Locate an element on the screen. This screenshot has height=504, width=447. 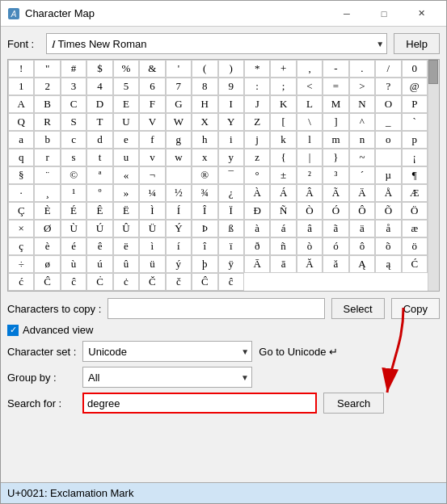
char-cell: + is located at coordinates (283, 69).